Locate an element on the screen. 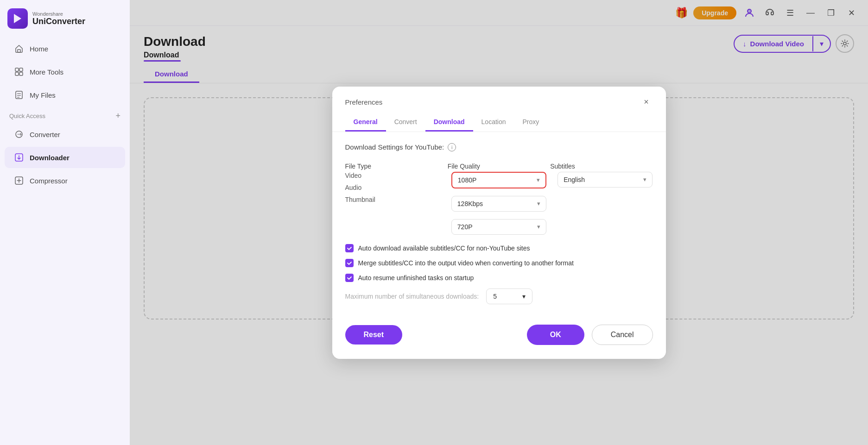 This screenshot has height=445, width=868. max-downloads-label: Maximum number of simultaneous downloads… is located at coordinates (412, 296).